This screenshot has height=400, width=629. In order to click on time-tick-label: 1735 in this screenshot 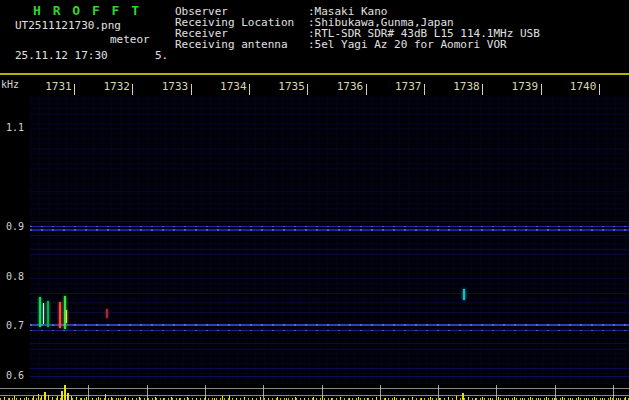, I will do `click(292, 86)`.